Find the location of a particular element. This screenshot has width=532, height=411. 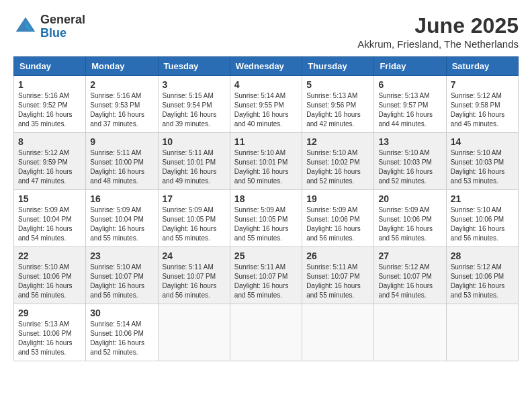

calendar-cell: 9 Sunrise: 5:11 AMSunset: 10:00 PMDaylig… is located at coordinates (122, 161).